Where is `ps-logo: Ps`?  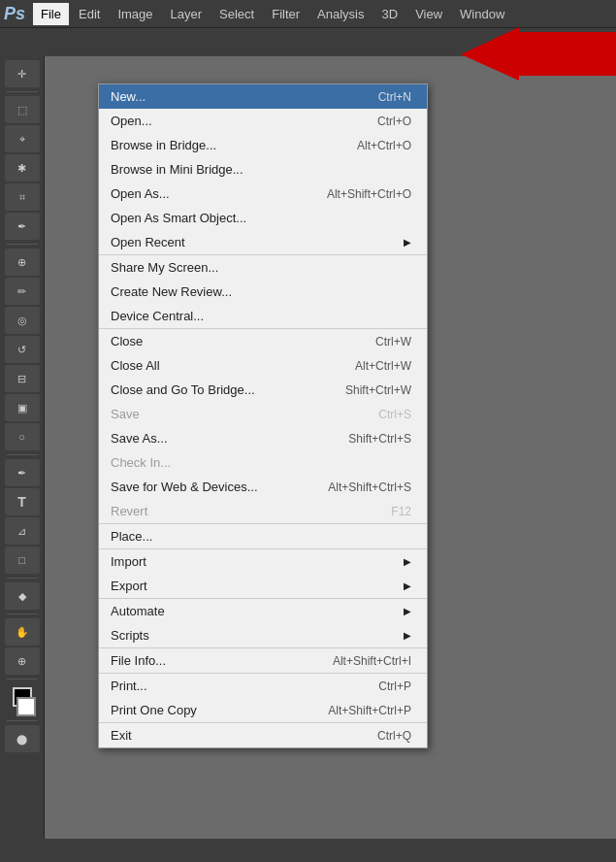 ps-logo: Ps is located at coordinates (15, 14).